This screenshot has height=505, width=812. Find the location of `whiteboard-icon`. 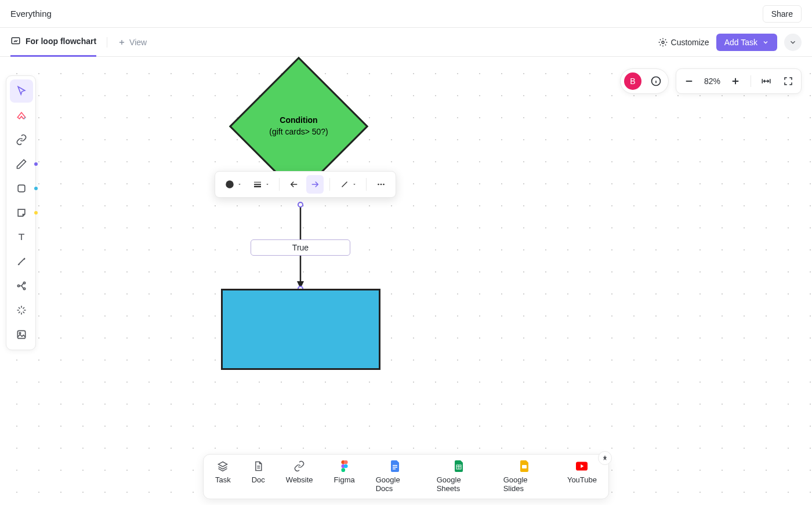

whiteboard-icon is located at coordinates (16, 41).